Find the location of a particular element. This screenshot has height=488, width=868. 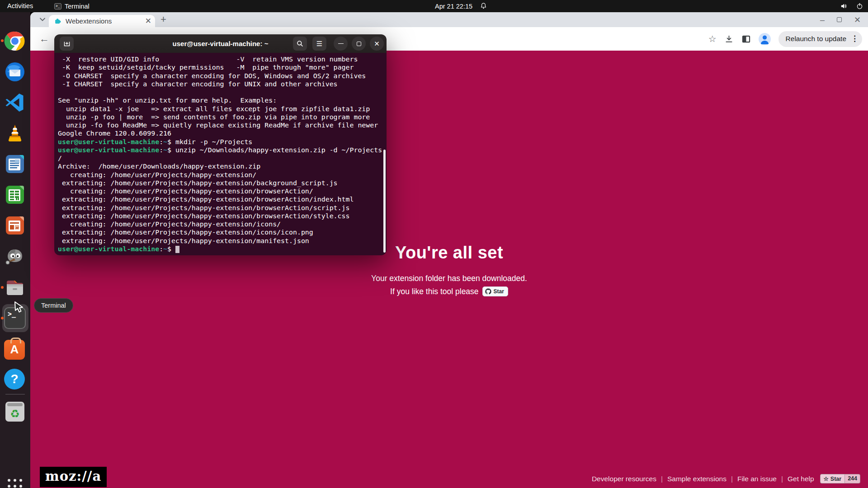

dock-item-ubuntu-software: A is located at coordinates (15, 349).